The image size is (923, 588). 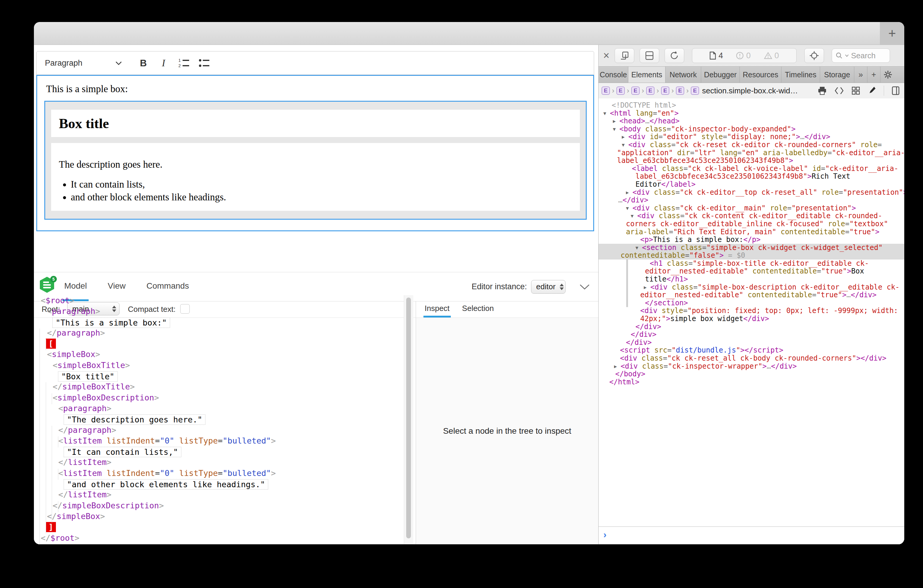 What do you see at coordinates (892, 33) in the screenshot?
I see `new-tab-button: +` at bounding box center [892, 33].